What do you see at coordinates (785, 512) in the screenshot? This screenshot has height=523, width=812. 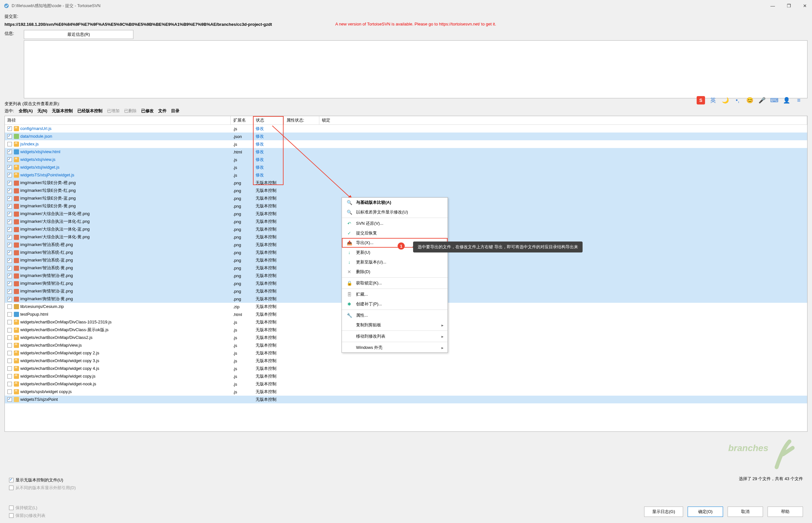 I see `help-button: 帮助` at bounding box center [785, 512].